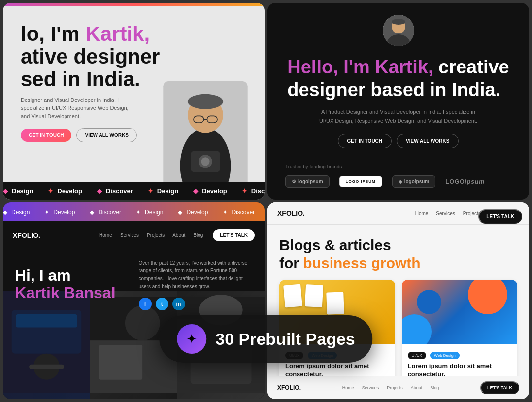 The width and height of the screenshot is (532, 402). What do you see at coordinates (65, 191) in the screenshot?
I see `marquee-item: ✦ Develop` at bounding box center [65, 191].